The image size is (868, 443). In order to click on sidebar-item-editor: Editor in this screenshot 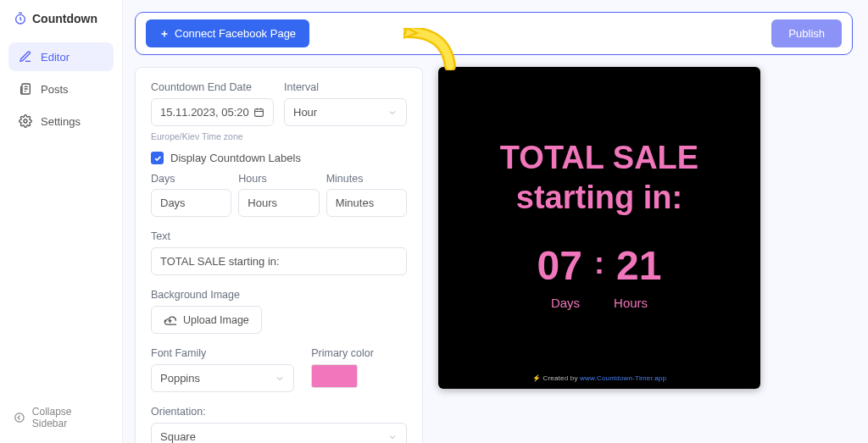, I will do `click(61, 57)`.